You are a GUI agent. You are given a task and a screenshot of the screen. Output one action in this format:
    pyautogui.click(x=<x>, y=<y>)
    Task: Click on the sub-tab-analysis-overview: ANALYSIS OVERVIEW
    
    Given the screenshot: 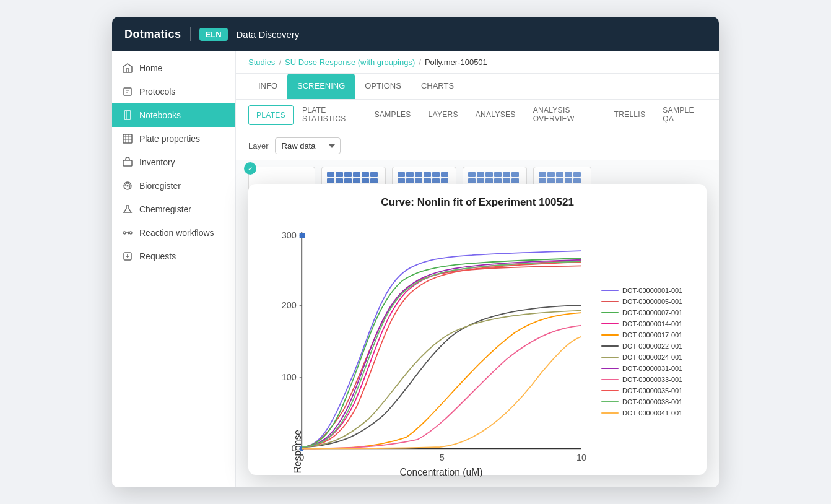 What is the action you would take?
    pyautogui.click(x=565, y=115)
    